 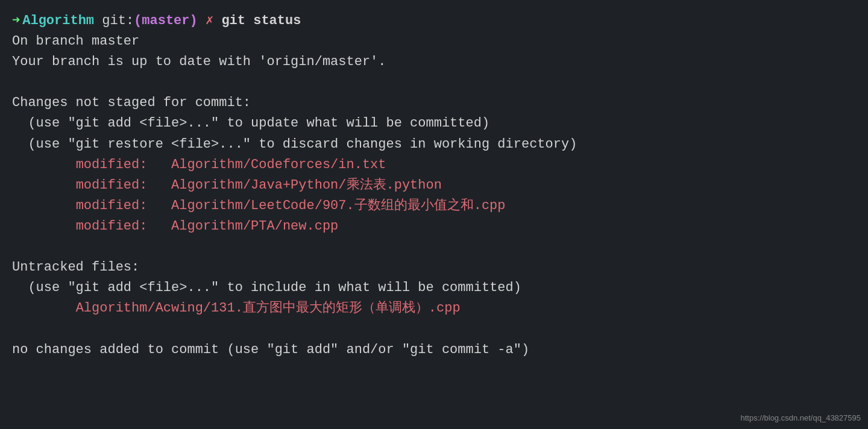 I want to click on modified-path-1: Algorithm/Codeforces/in.txt, so click(x=278, y=165).